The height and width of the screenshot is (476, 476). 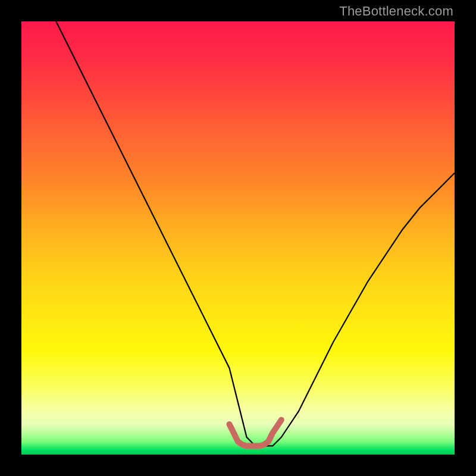 I want to click on base-highlight, so click(x=255, y=433).